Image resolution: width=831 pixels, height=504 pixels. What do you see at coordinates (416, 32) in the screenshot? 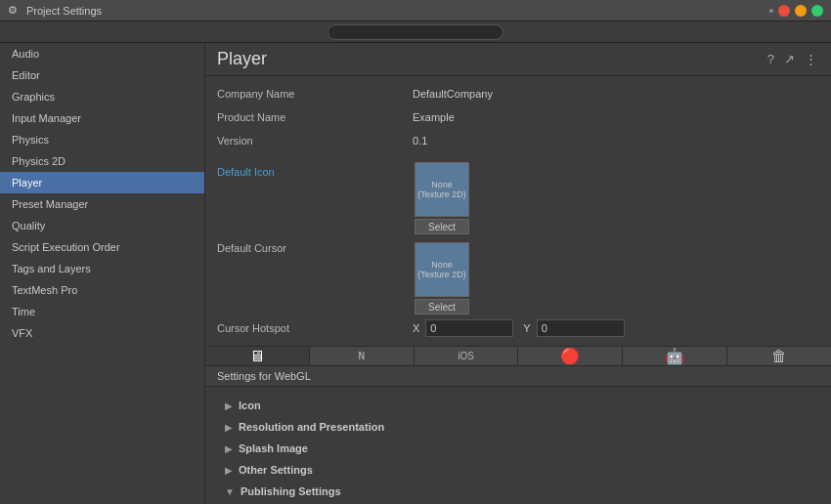
I see `search-input` at bounding box center [416, 32].